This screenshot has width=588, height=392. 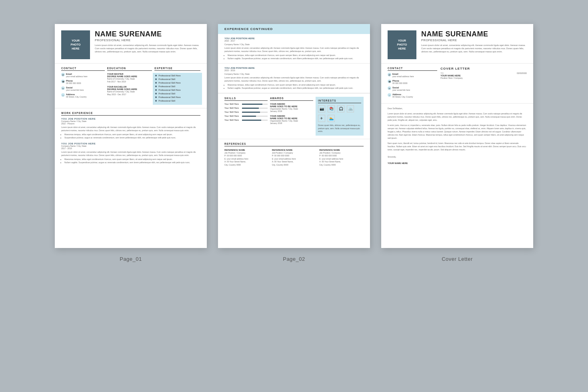 What do you see at coordinates (322, 109) in the screenshot?
I see `camera-icon: 📷` at bounding box center [322, 109].